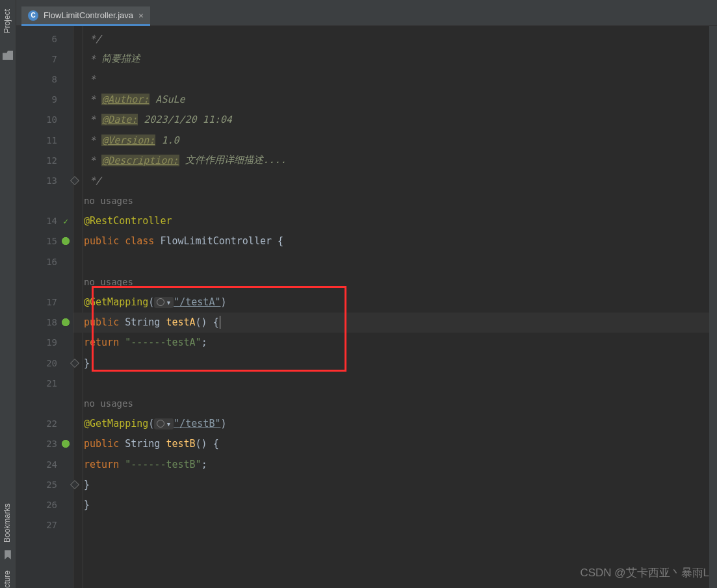  Describe the element at coordinates (395, 301) in the screenshot. I see `code-line: @GetMapping(▾"/testA")` at that location.